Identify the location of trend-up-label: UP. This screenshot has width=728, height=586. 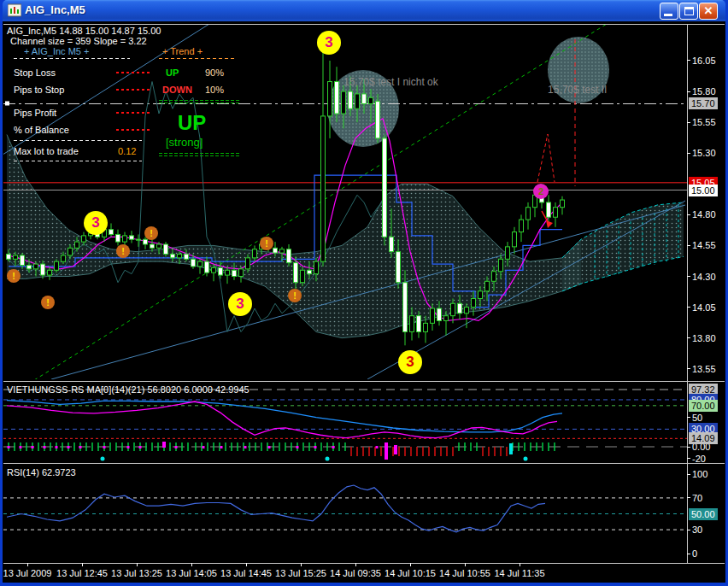
(173, 73).